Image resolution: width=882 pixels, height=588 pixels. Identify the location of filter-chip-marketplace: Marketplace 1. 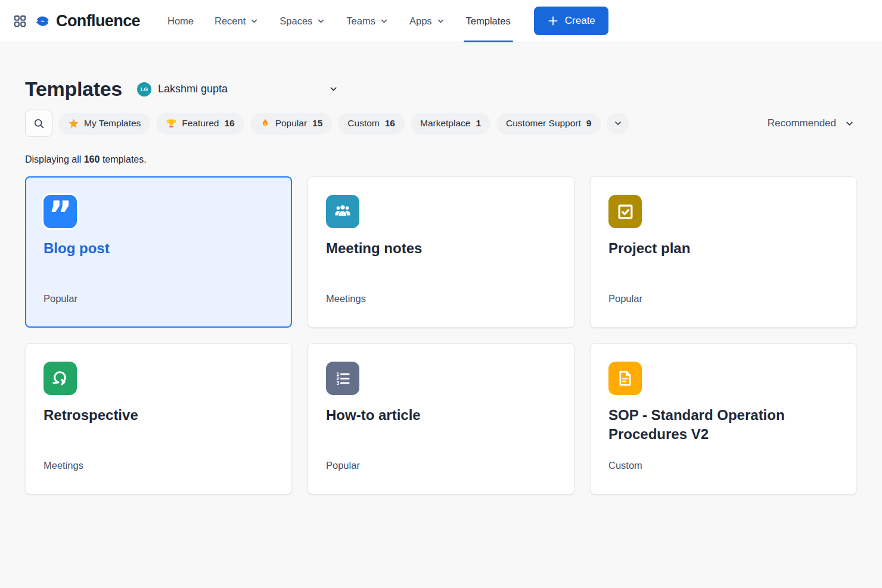
(451, 124).